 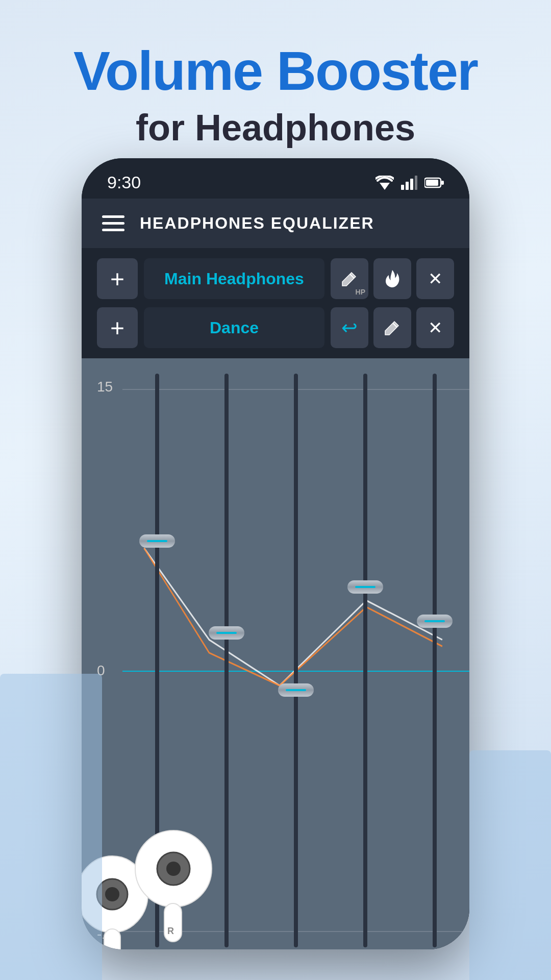 I want to click on add-preset-1-button: +, so click(x=117, y=279).